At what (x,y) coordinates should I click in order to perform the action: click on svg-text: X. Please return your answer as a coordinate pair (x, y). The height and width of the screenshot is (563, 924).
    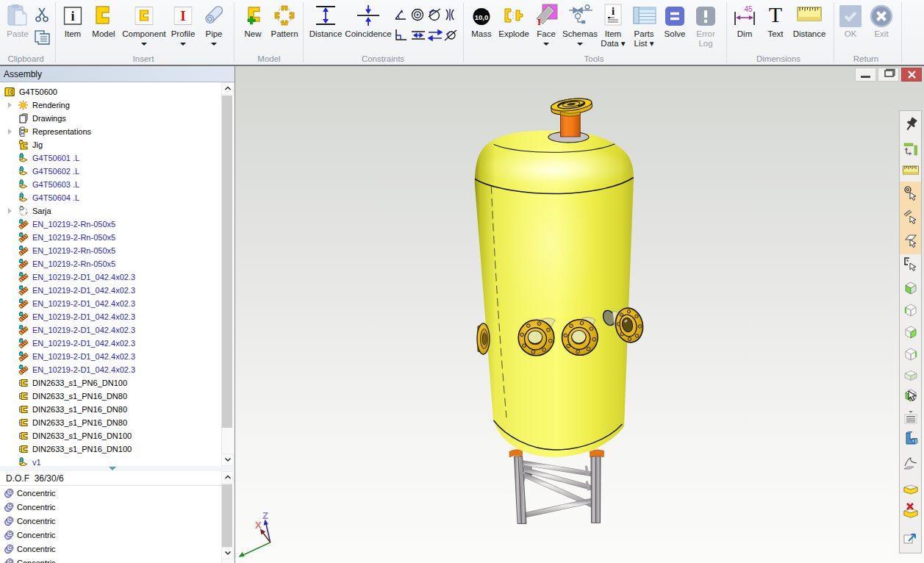
    Looking at the image, I should click on (259, 525).